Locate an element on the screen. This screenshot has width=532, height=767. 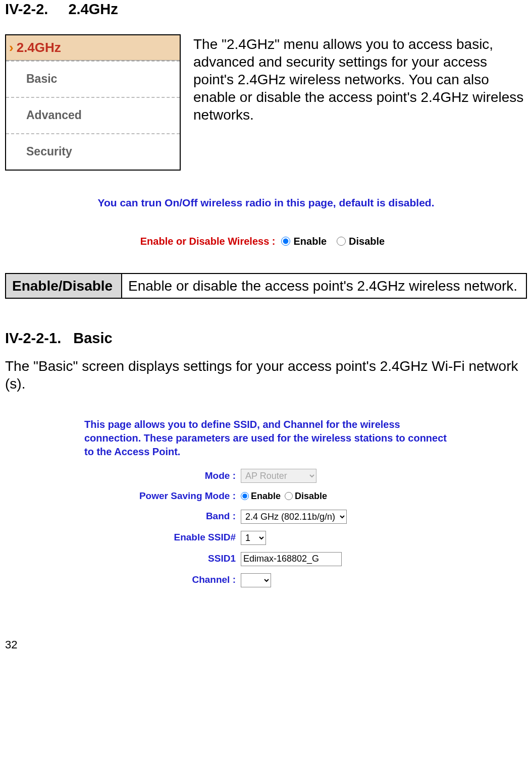
psm-enable-radio is located at coordinates (245, 496).